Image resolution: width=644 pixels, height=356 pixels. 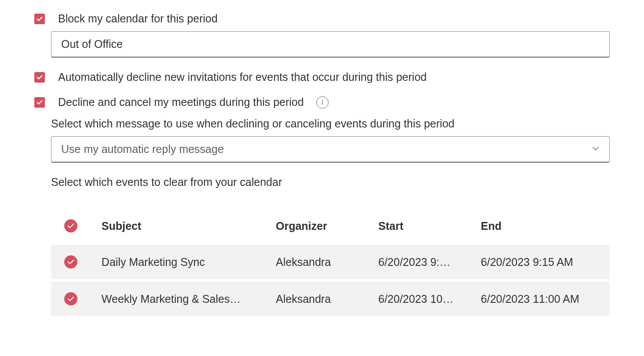 What do you see at coordinates (330, 226) in the screenshot?
I see `table-header-row: Subject Organizer Start End` at bounding box center [330, 226].